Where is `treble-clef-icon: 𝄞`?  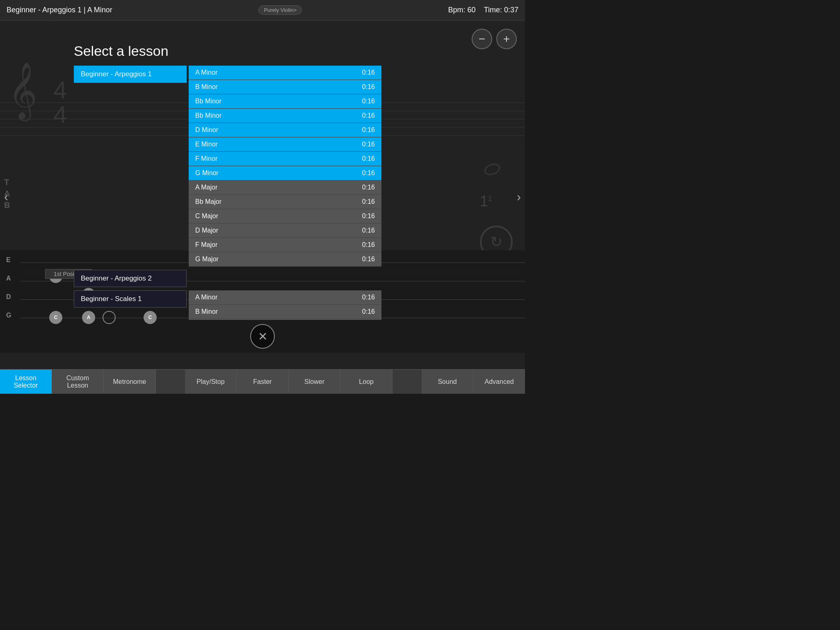
treble-clef-icon: 𝄞 is located at coordinates (23, 90).